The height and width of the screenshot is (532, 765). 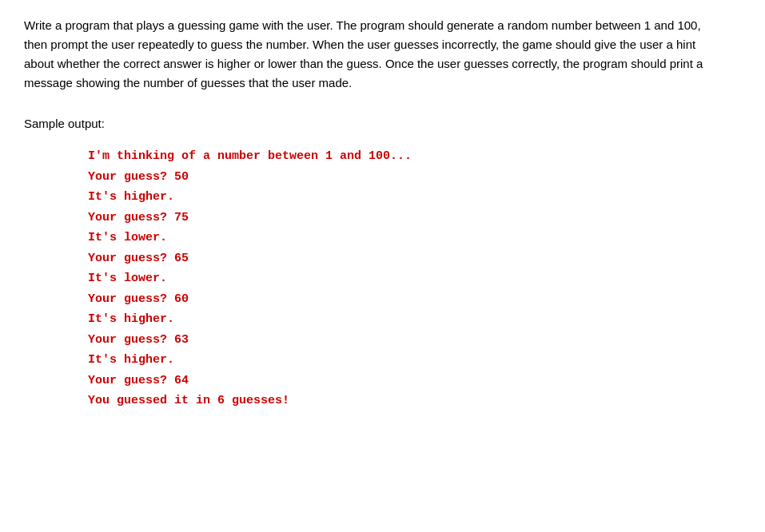 I want to click on output-line: I'm thinking of a number between 1 and 1…, so click(x=414, y=157).